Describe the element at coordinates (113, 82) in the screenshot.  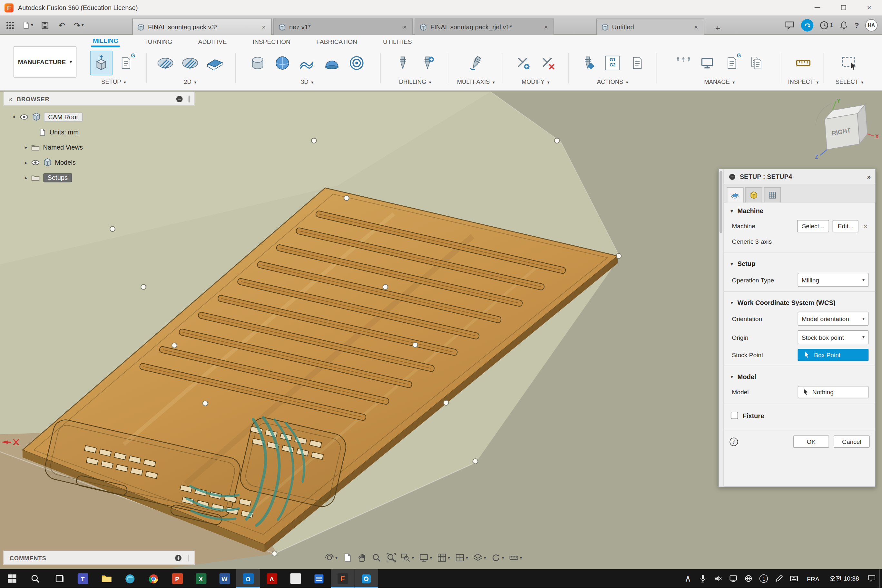
I see `ribbon-group-label: SETUP ▾` at that location.